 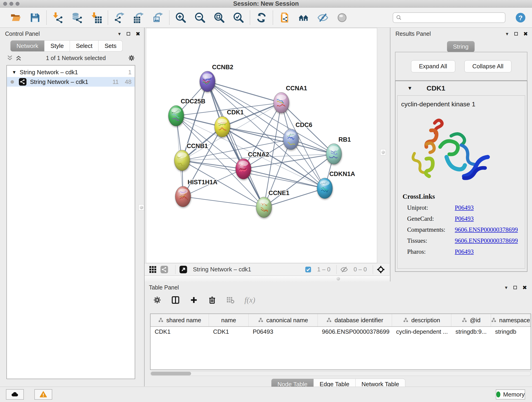 I want to click on network-icon, so click(x=23, y=82).